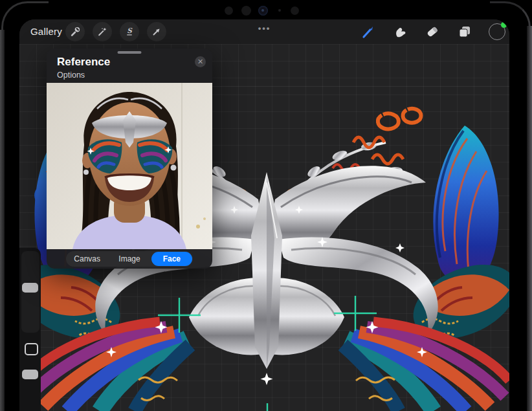 This screenshot has width=532, height=411. What do you see at coordinates (129, 259) in the screenshot?
I see `reference-mode-tabs: Canvas Image Face` at bounding box center [129, 259].